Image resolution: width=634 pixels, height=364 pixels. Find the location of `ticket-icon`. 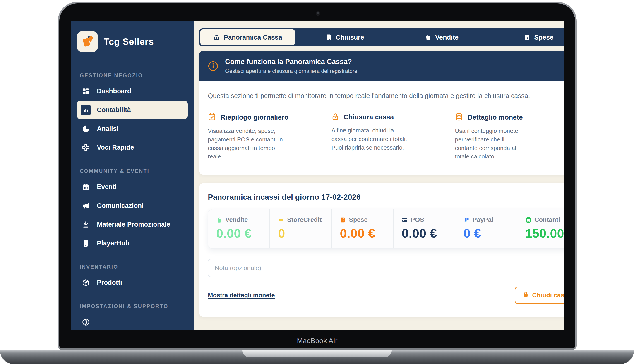

ticket-icon is located at coordinates (281, 220).